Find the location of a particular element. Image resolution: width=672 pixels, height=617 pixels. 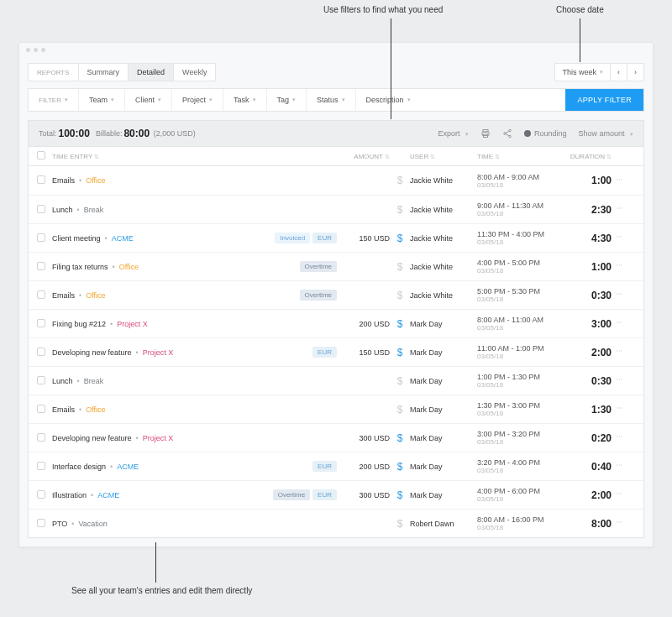

export-button: Export ▾ is located at coordinates (454, 133).